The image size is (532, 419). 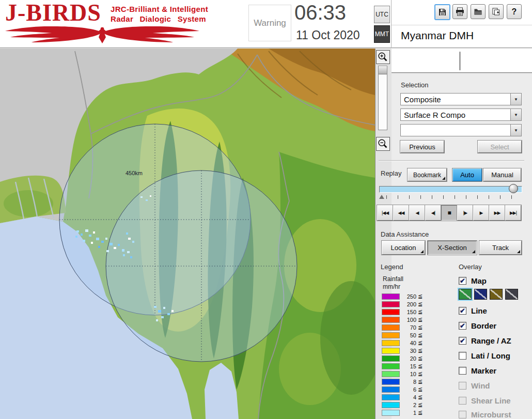 I want to click on play-button: ▶, so click(x=481, y=213).